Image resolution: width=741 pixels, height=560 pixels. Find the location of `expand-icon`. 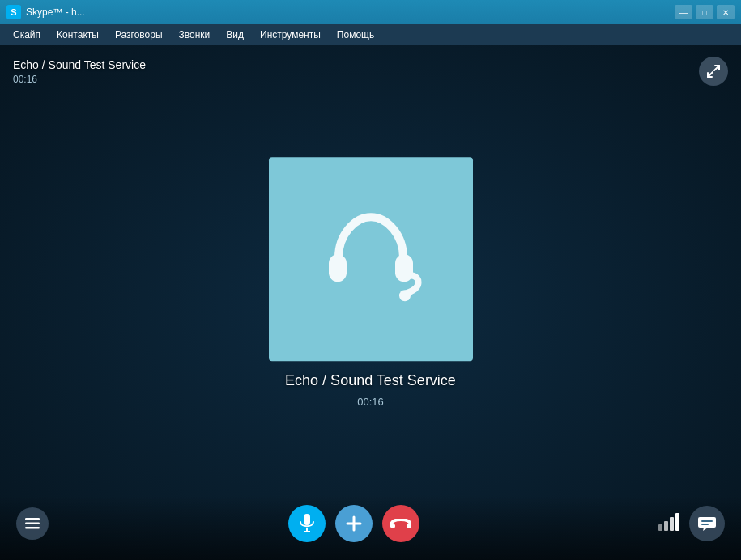

expand-icon is located at coordinates (713, 71).